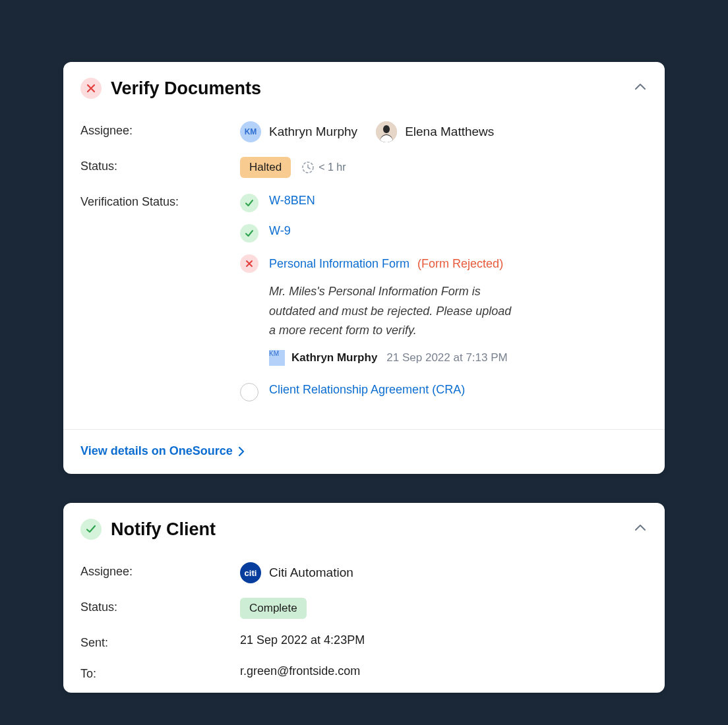  Describe the element at coordinates (444, 641) in the screenshot. I see `sent-value: 21 Sep 2022 at 4:23PM` at that location.